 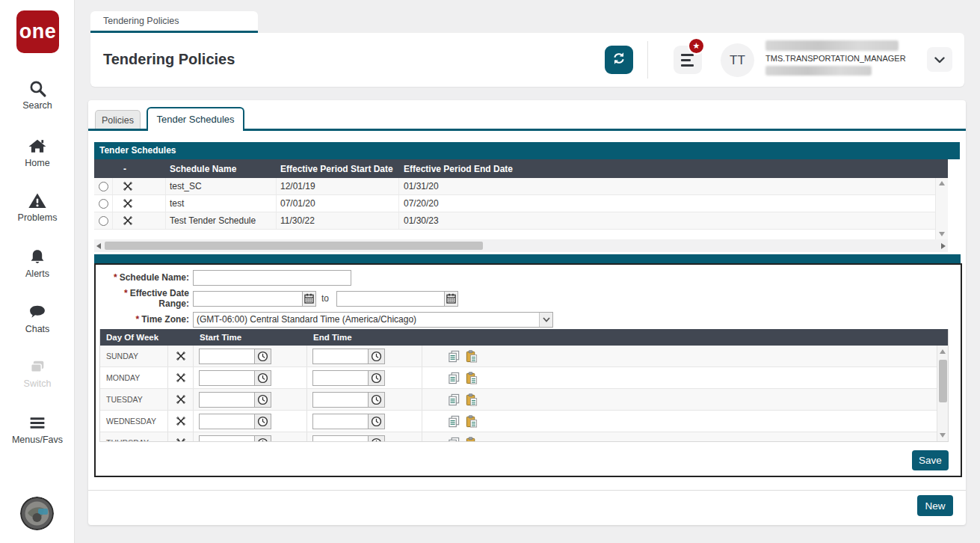 What do you see at coordinates (37, 95) in the screenshot?
I see `sidebar-item-search: Search` at bounding box center [37, 95].